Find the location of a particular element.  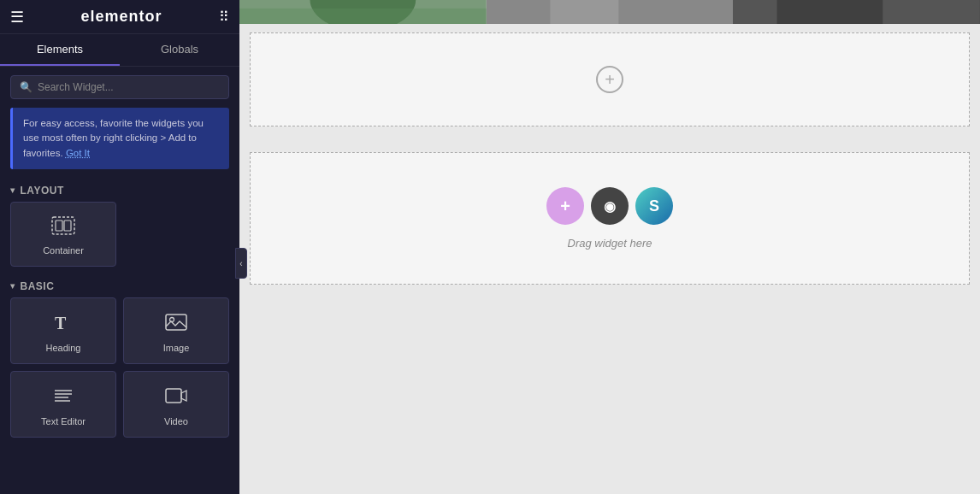

drag-icon-folder: ◉ is located at coordinates (610, 206).